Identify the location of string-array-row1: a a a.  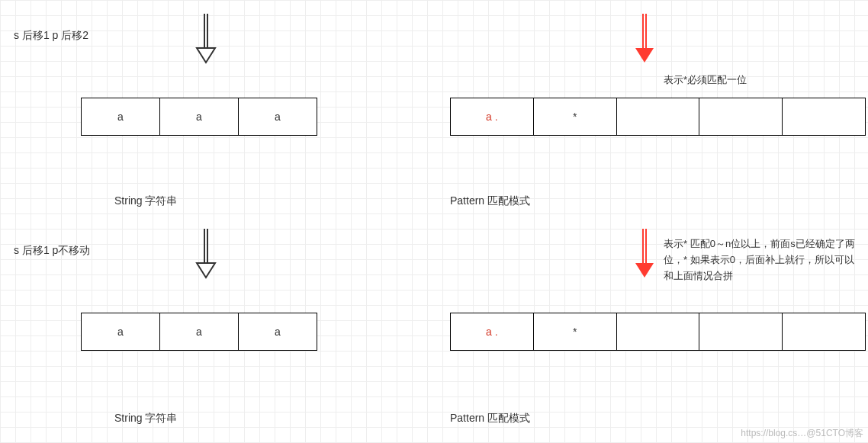
(199, 117).